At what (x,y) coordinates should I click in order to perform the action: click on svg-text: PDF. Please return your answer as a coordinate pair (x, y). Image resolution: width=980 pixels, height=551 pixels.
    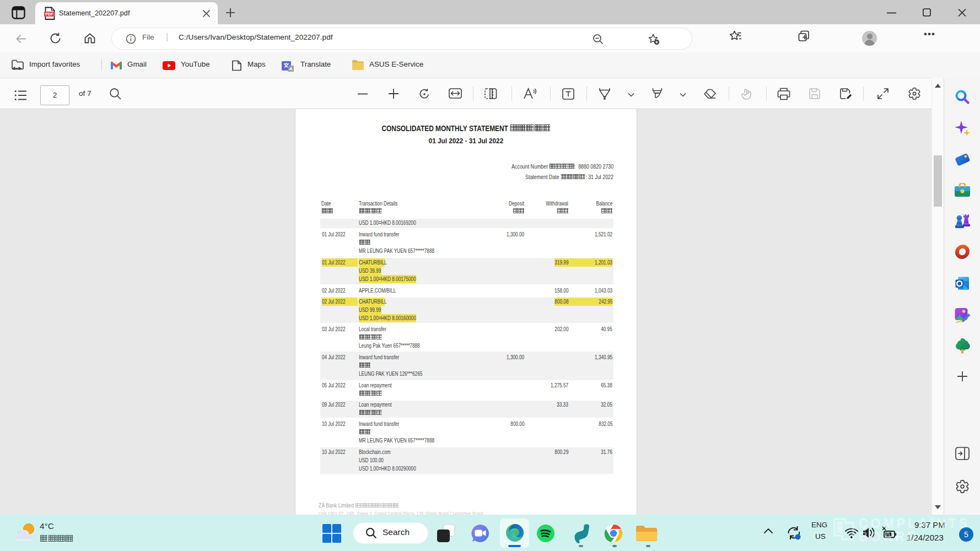
    Looking at the image, I should click on (50, 14).